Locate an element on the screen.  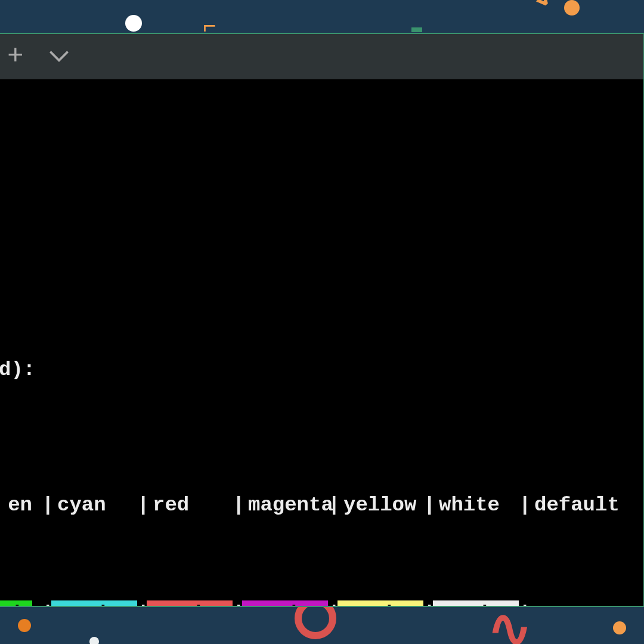
deco-bar is located at coordinates (417, 30).